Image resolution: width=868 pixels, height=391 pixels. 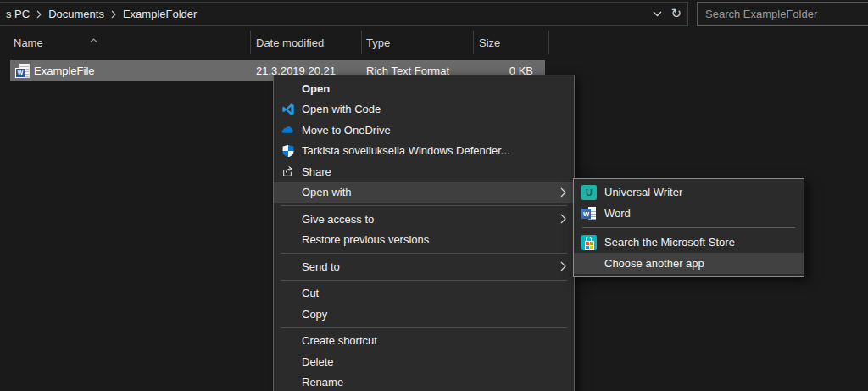 I want to click on address-dropdown-chevron-icon, so click(x=658, y=14).